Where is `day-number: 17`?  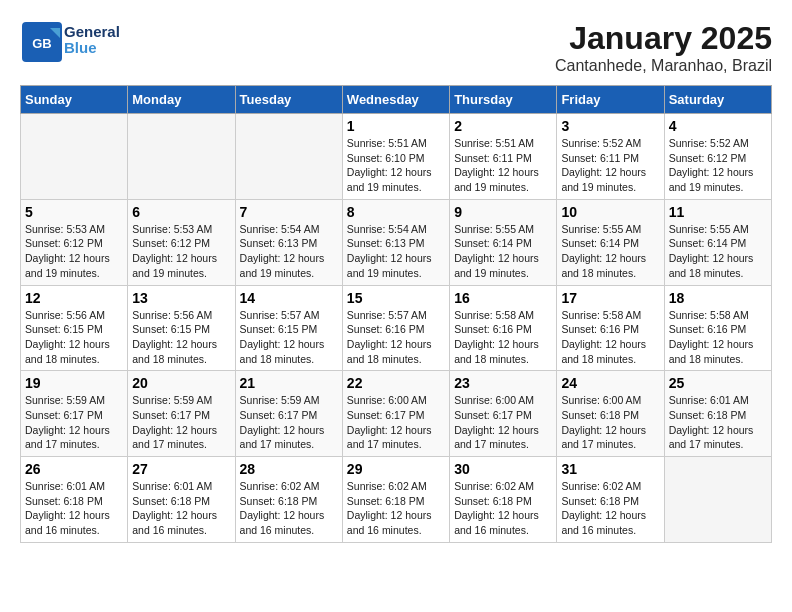 day-number: 17 is located at coordinates (610, 298).